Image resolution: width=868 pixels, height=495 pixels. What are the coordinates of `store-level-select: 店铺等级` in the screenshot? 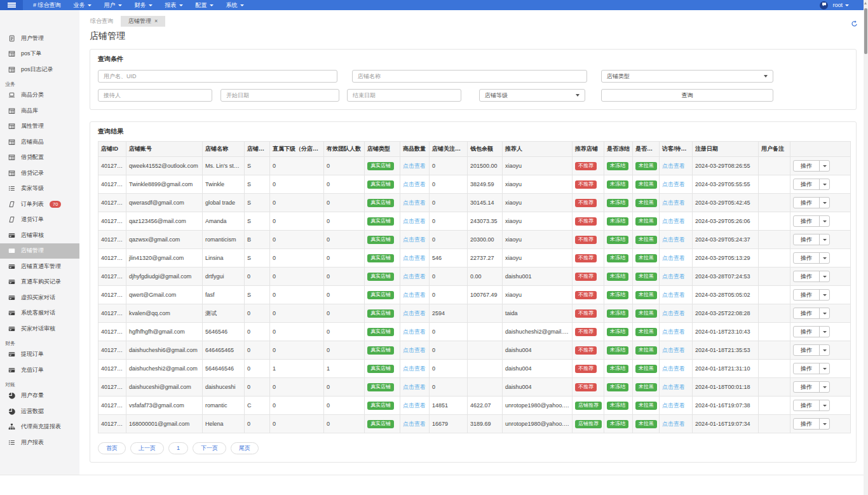 It's located at (532, 95).